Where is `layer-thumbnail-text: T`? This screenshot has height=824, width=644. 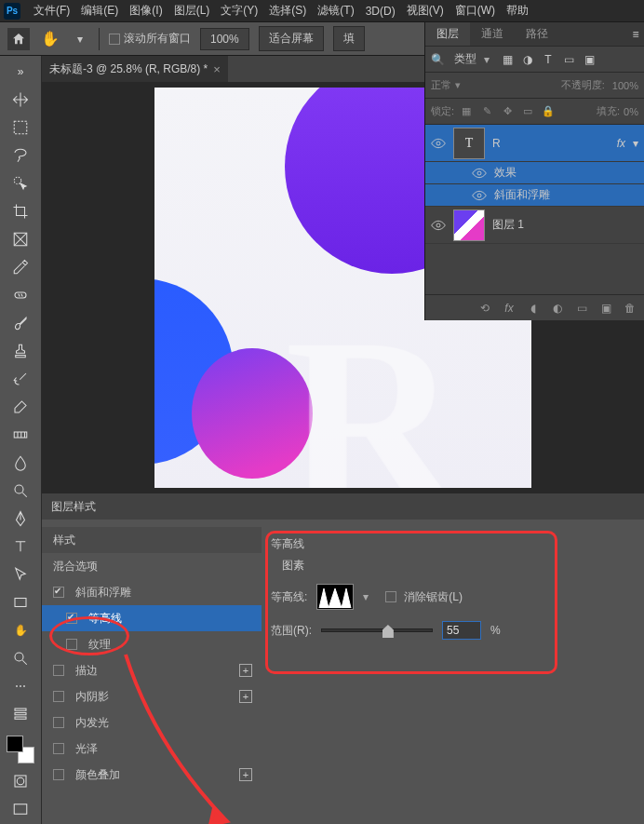 layer-thumbnail-text: T is located at coordinates (469, 143).